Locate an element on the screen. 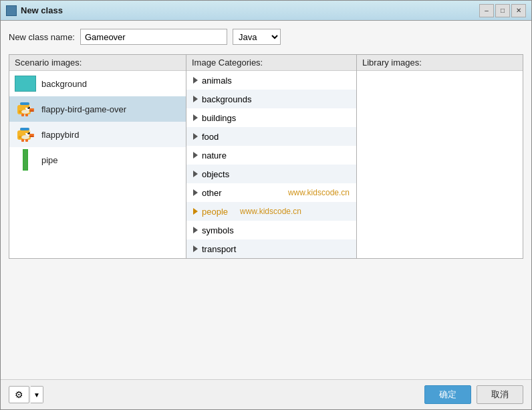 This screenshot has width=532, height=410. window-title: New class is located at coordinates (250, 11).